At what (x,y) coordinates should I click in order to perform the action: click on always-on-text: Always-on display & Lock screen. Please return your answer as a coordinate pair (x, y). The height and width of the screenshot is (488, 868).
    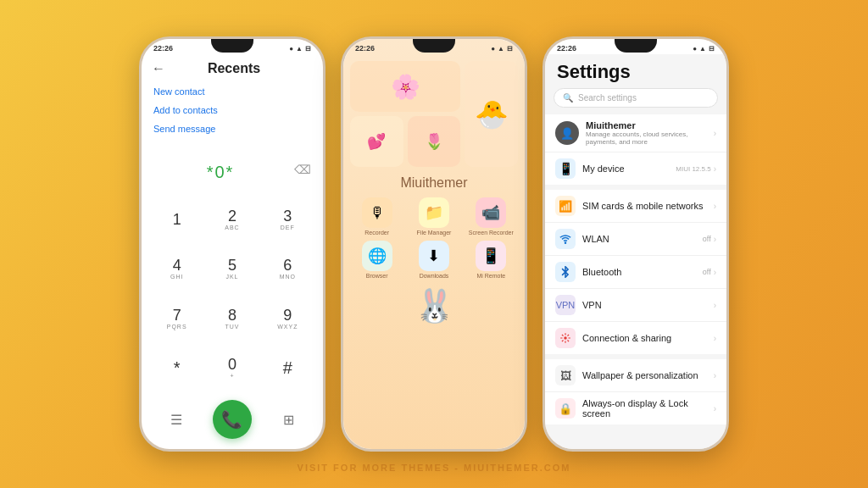
    Looking at the image, I should click on (644, 408).